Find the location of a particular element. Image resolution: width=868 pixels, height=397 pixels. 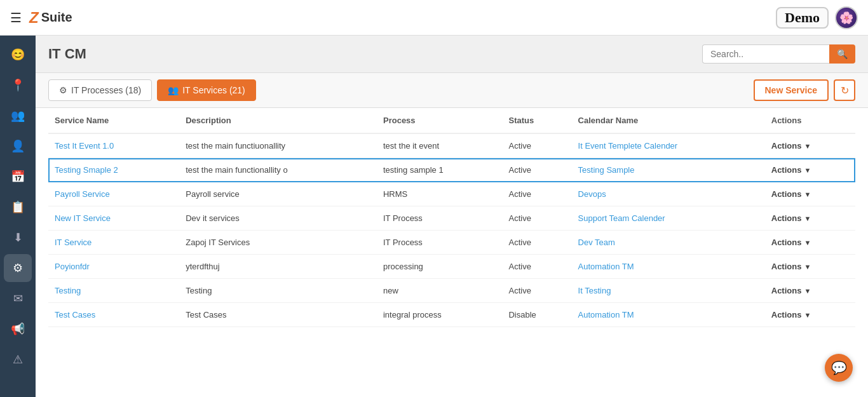

cell-description: Zapoj IT Services is located at coordinates (278, 243).